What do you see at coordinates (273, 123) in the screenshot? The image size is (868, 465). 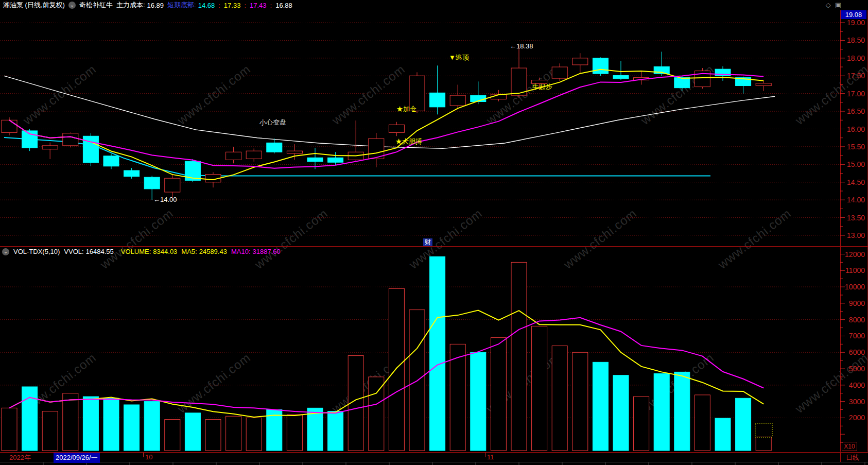 I see `chart-annotation: 小心变盘` at bounding box center [273, 123].